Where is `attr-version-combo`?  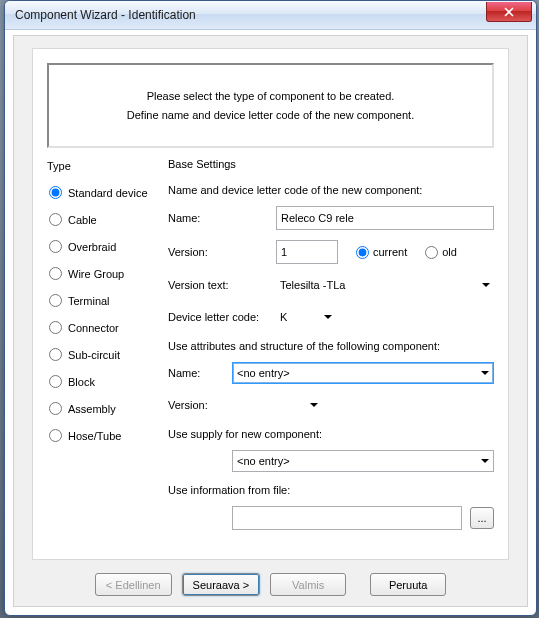 attr-version-combo is located at coordinates (277, 405).